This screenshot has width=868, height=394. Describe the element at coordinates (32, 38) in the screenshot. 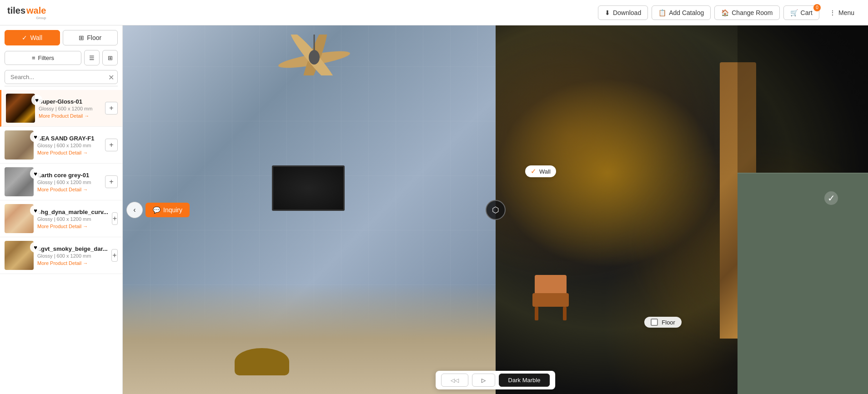

I see `wall-toggle-button: ✓ Wall` at that location.